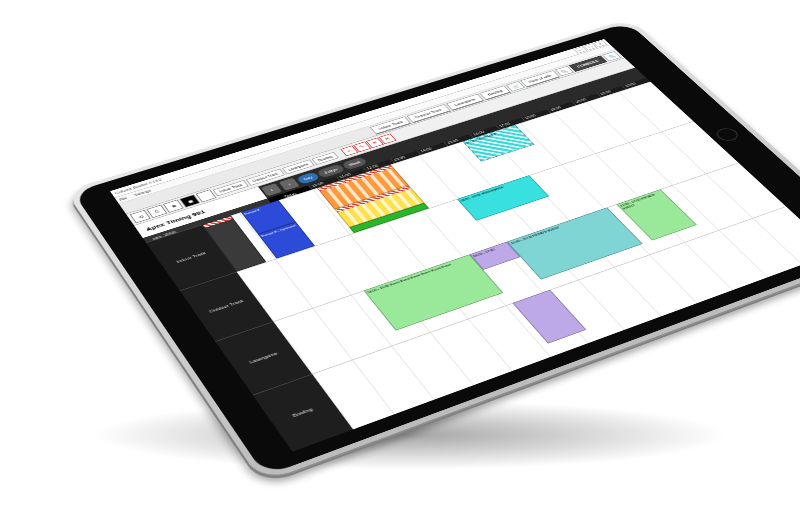 The image size is (800, 510). I want to click on track-outdoor: Outdoor Track, so click(227, 306).